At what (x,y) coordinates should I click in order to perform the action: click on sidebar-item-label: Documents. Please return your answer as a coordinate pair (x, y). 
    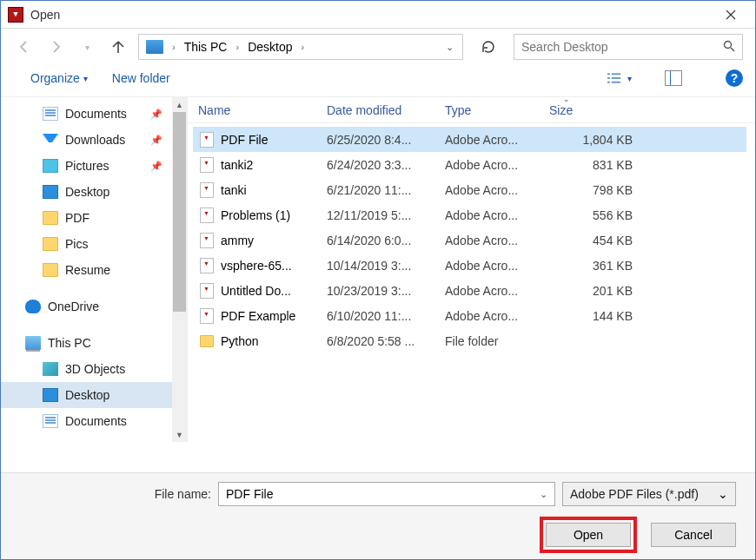
    Looking at the image, I should click on (96, 421).